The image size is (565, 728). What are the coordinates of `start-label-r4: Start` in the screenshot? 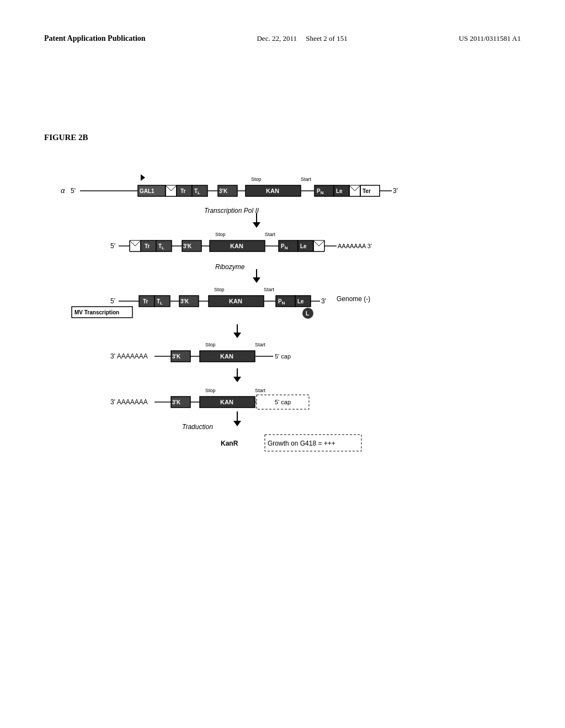 It's located at (260, 345).